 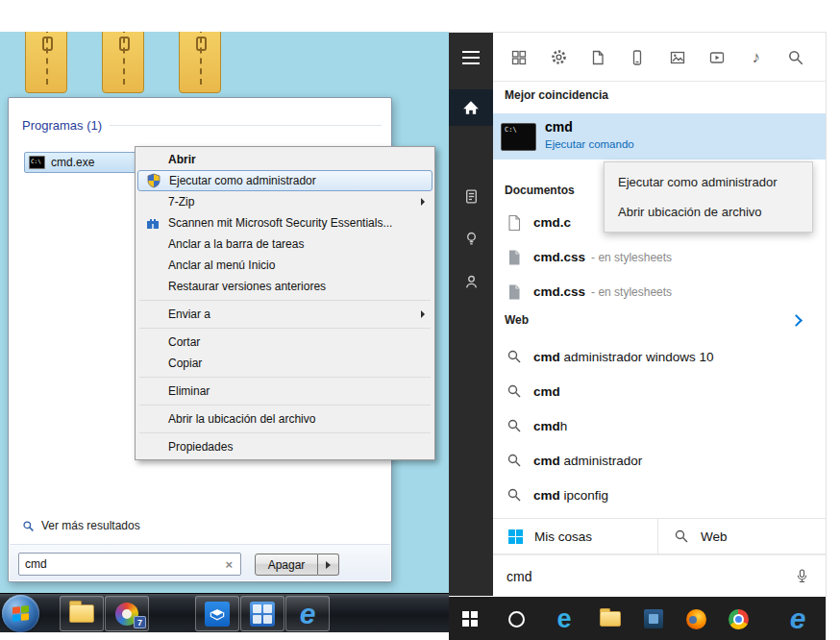 What do you see at coordinates (802, 577) in the screenshot?
I see `microphone-icon` at bounding box center [802, 577].